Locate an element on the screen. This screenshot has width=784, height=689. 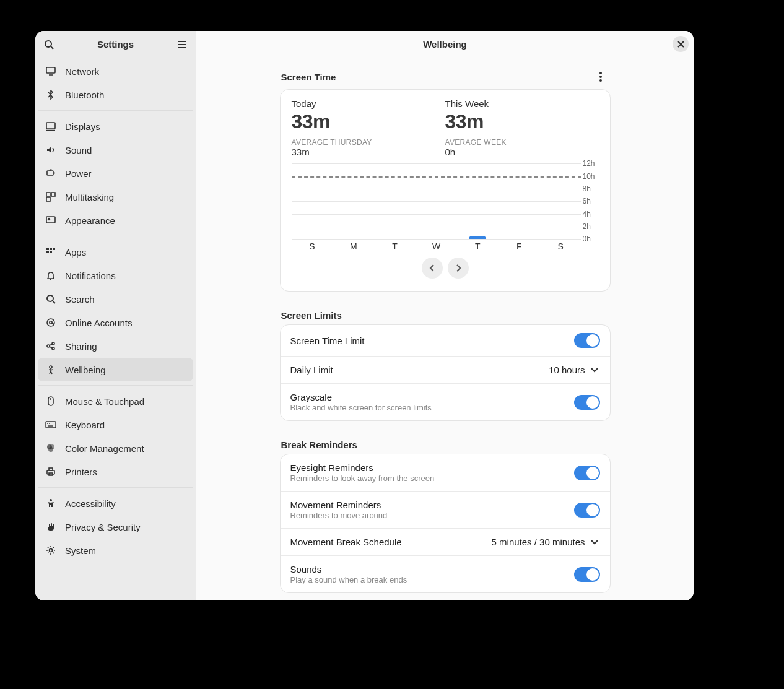
screen-time-card: Today 33m AVERAGE THURSDAY 33m This Week… is located at coordinates (445, 191).